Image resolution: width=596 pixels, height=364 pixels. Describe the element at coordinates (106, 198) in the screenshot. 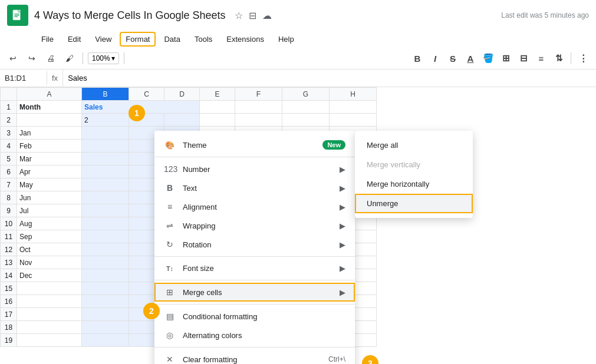

I see `cell-b8` at that location.